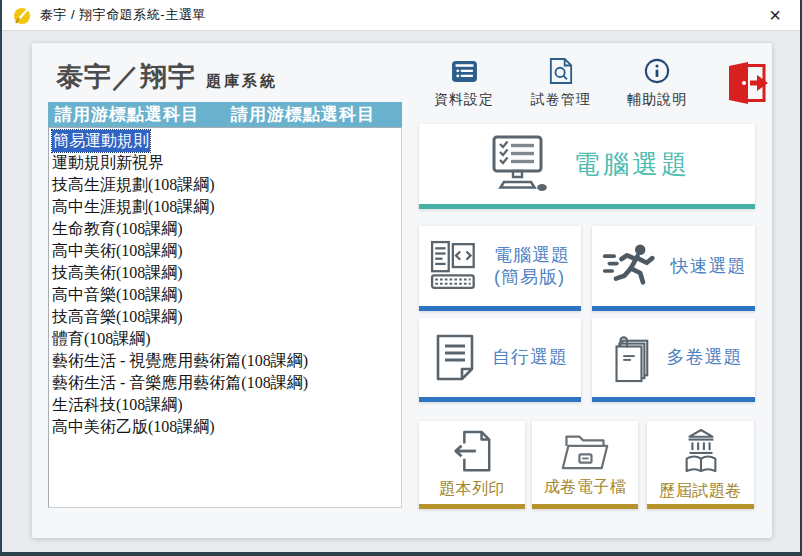  I want to click on document-lines-icon, so click(455, 358).